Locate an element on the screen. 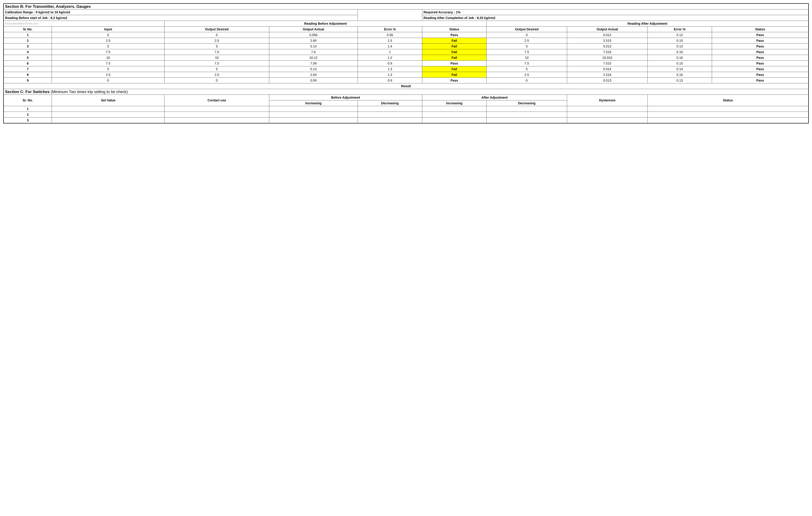 This screenshot has width=812, height=516. table-row: 82.52.52.631.3Fail2.52.5160.16Pass is located at coordinates (406, 75).